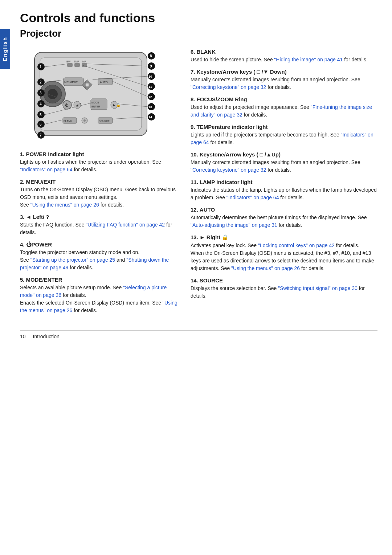 The height and width of the screenshot is (555, 392). Describe the element at coordinates (266, 268) in the screenshot. I see `item-13-link2: "Using the menus" on page 26` at that location.